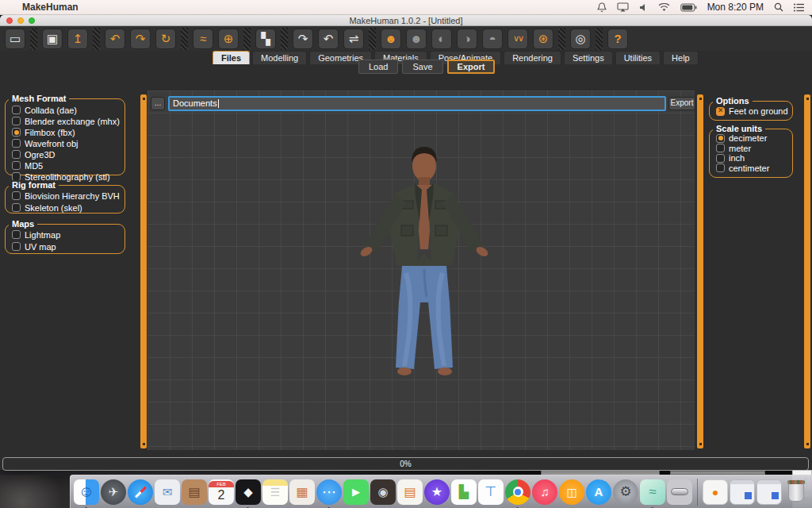  What do you see at coordinates (779, 7) in the screenshot?
I see `spotlight-search-icon` at bounding box center [779, 7].